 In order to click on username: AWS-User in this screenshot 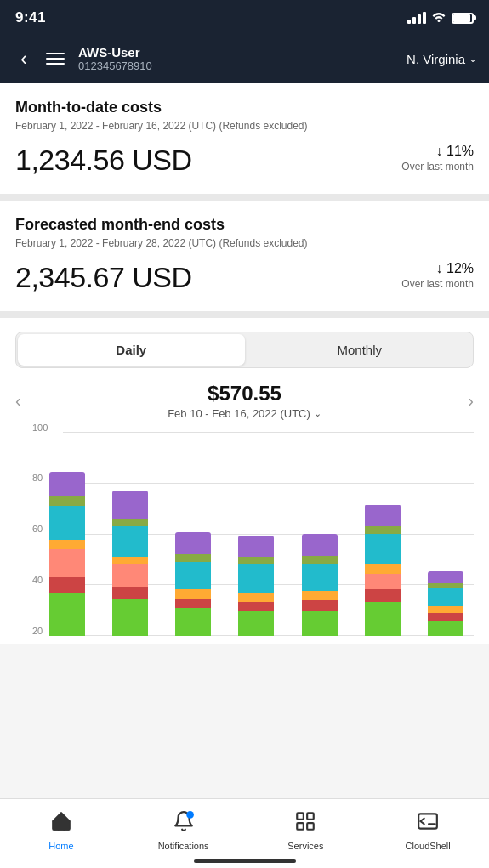, I will do `click(237, 53)`.